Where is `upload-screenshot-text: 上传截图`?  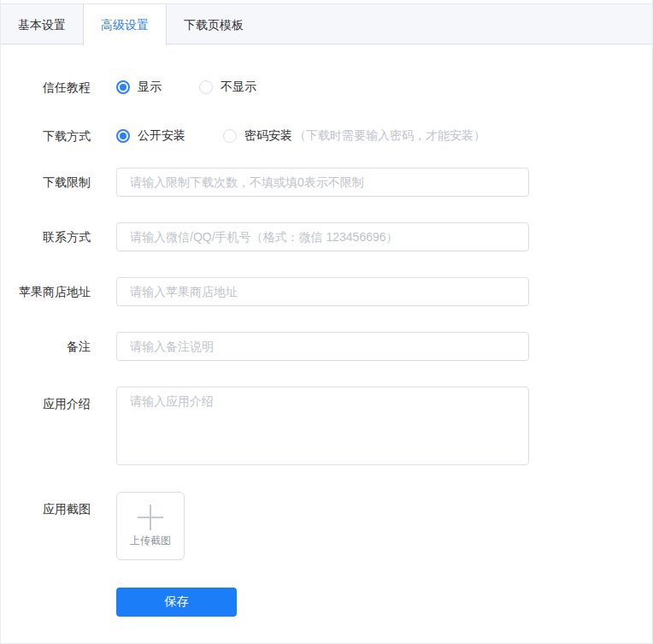
upload-screenshot-text: 上传截图 is located at coordinates (150, 541).